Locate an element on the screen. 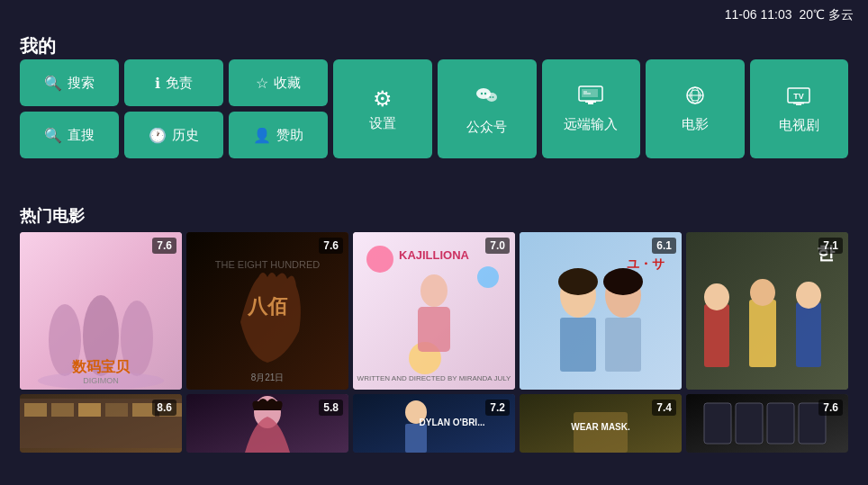 This screenshot has height=485, width=868. movie-label: 电影 is located at coordinates (695, 124).